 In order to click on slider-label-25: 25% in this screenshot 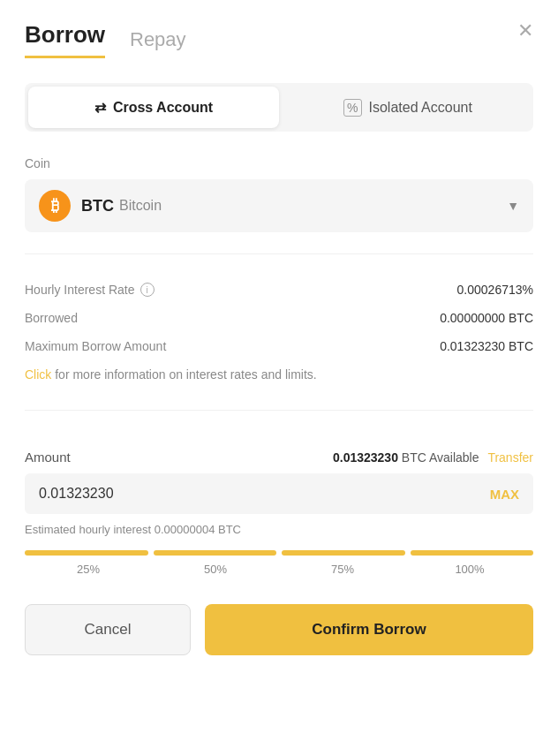, I will do `click(88, 569)`.